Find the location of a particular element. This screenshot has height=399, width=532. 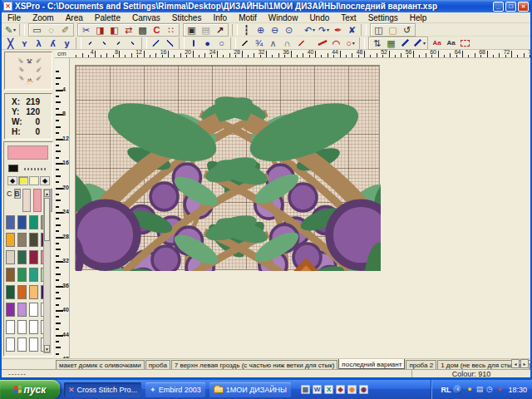

menu-motif: Motif is located at coordinates (248, 18).